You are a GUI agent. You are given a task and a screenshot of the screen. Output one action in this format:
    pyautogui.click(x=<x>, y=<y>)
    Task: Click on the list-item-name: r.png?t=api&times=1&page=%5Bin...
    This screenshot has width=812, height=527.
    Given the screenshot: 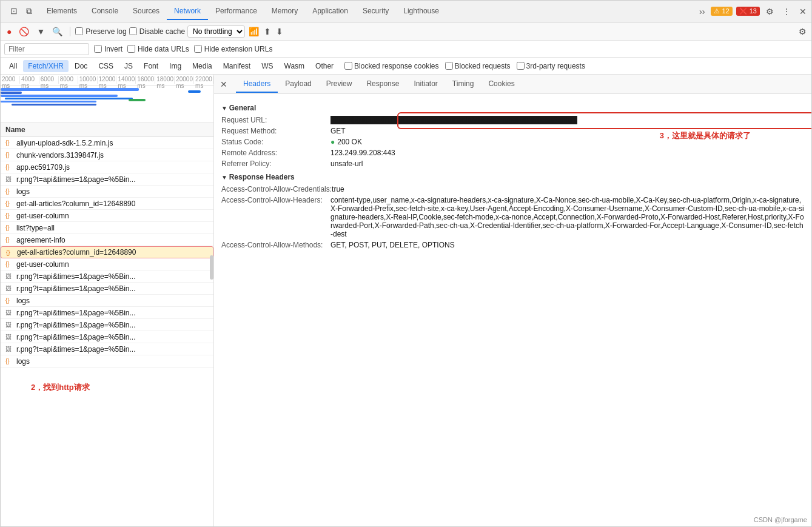 What is the action you would take?
    pyautogui.click(x=113, y=277)
    